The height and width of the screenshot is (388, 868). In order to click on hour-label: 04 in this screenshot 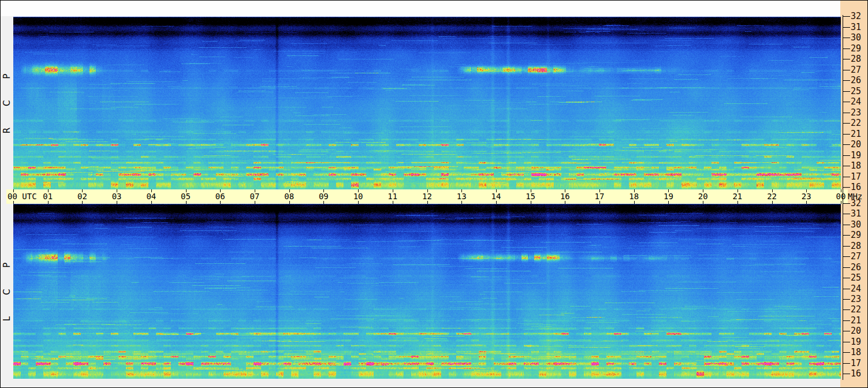, I will do `click(151, 196)`.